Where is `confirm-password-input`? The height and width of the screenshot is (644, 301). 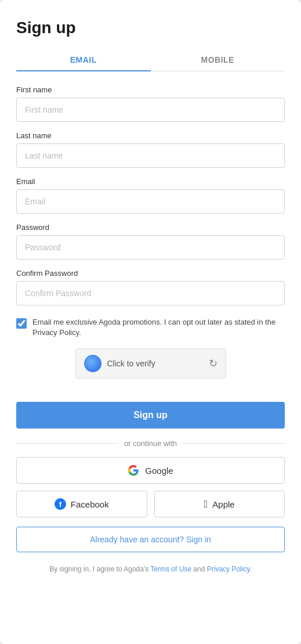 confirm-password-input is located at coordinates (151, 293).